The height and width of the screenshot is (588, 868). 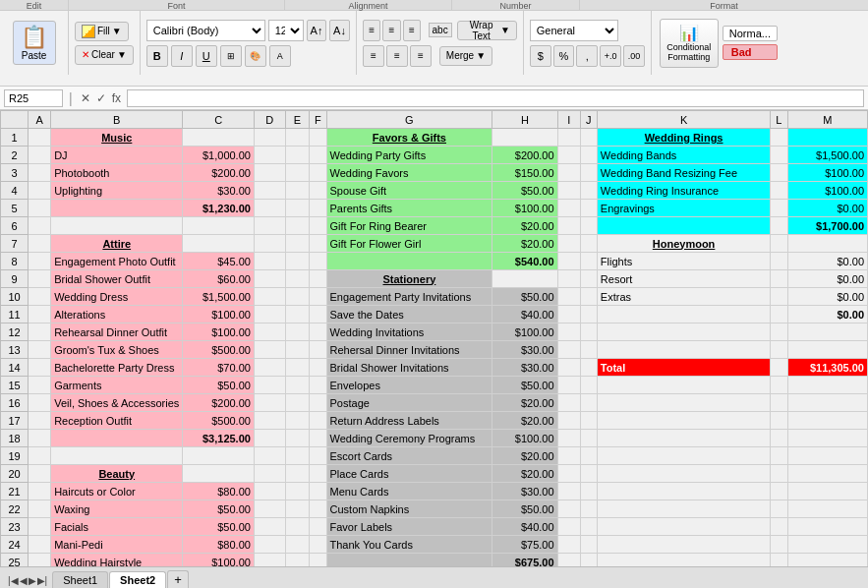 I want to click on row-header-11: 11, so click(x=15, y=315).